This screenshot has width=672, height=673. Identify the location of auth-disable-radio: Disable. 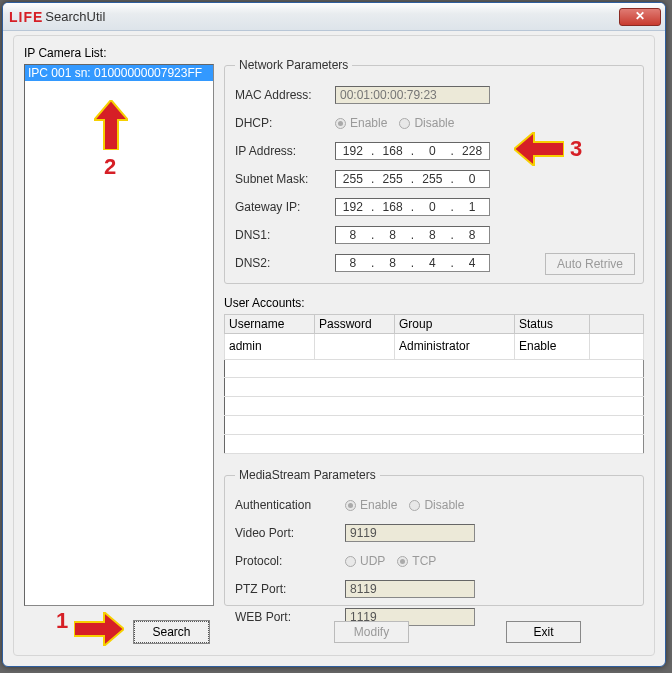
(436, 505).